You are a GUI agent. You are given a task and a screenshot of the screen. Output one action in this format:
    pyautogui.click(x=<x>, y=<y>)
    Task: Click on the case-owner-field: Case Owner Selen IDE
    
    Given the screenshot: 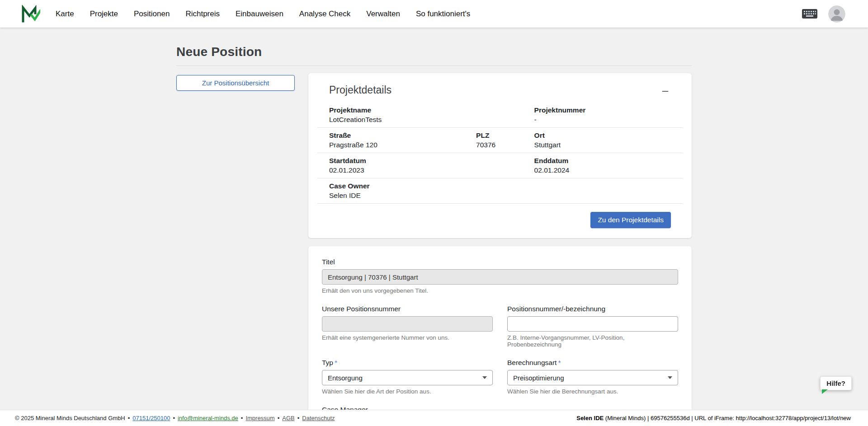 What is the action you would take?
    pyautogui.click(x=500, y=191)
    